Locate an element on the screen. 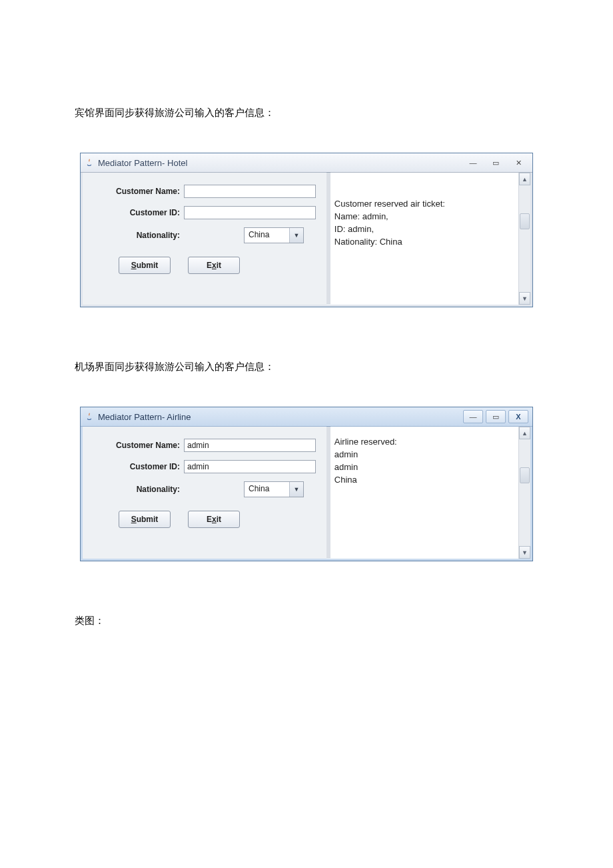 This screenshot has width=613, height=868. output-text: Airline reserved: admin admin China is located at coordinates (430, 459).